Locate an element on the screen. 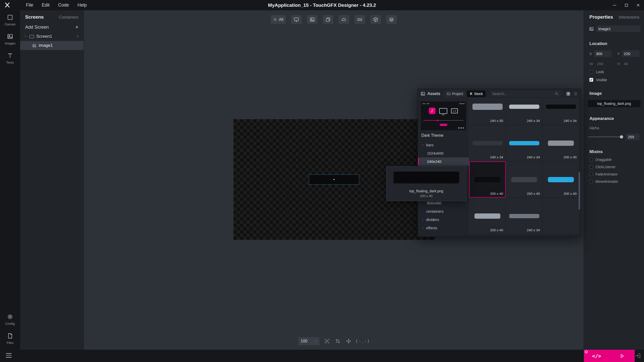  tree-group-effects: effects is located at coordinates (443, 228).